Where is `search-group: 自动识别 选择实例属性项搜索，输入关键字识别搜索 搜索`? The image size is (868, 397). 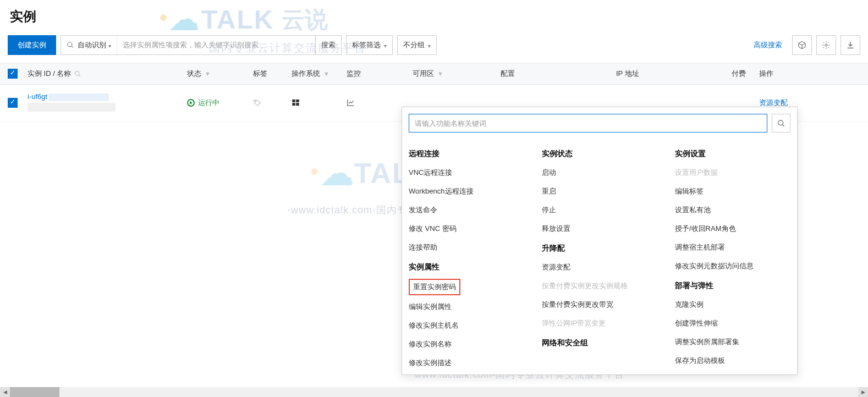 search-group: 自动识别 选择实例属性项搜索，输入关键字识别搜索 搜索 is located at coordinates (201, 45).